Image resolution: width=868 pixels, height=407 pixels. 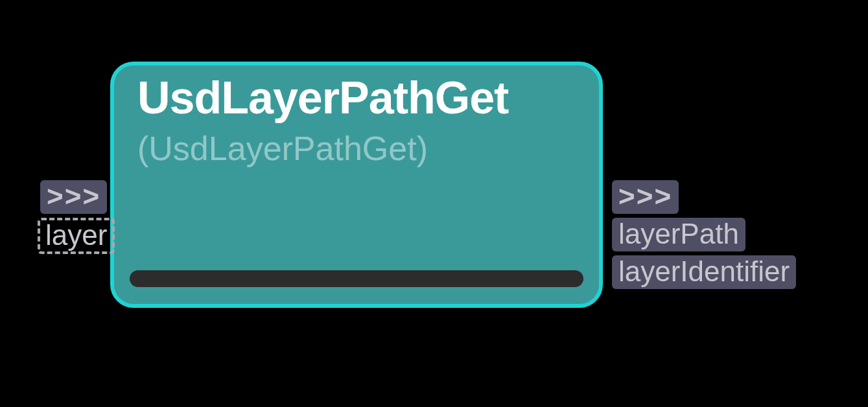 I want to click on node-footer-bar, so click(x=357, y=279).